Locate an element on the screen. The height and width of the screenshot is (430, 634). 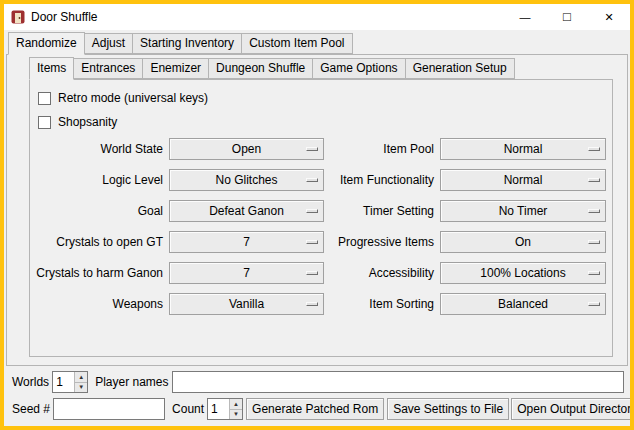
window-title: Door Shuffle is located at coordinates (64, 17).